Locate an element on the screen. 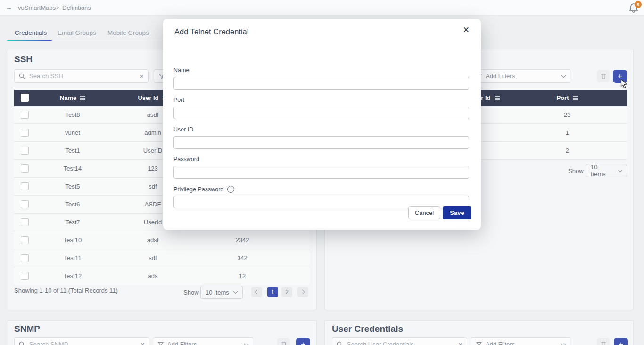 Image resolution: width=644 pixels, height=345 pixels. table-row: Test10adsf2342 is located at coordinates (162, 240).